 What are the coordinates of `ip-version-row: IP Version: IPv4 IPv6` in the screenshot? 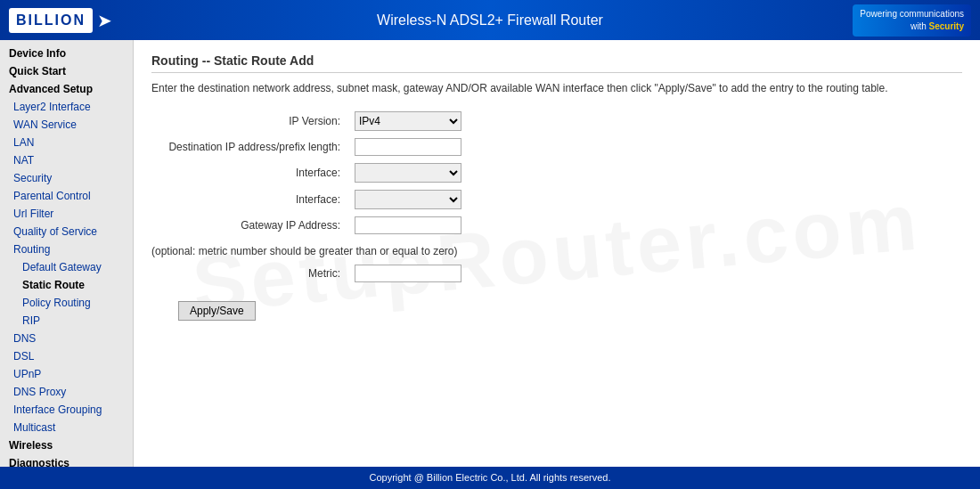 It's located at (310, 121).